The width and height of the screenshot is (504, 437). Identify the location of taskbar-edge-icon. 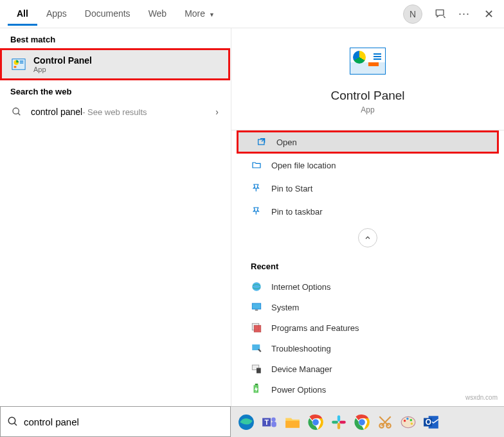
(246, 422).